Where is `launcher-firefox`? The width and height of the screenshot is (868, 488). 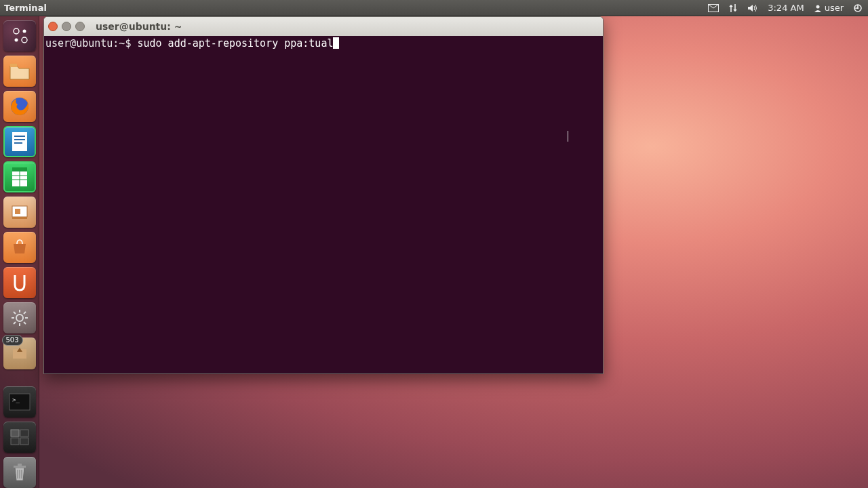 launcher-firefox is located at coordinates (20, 106).